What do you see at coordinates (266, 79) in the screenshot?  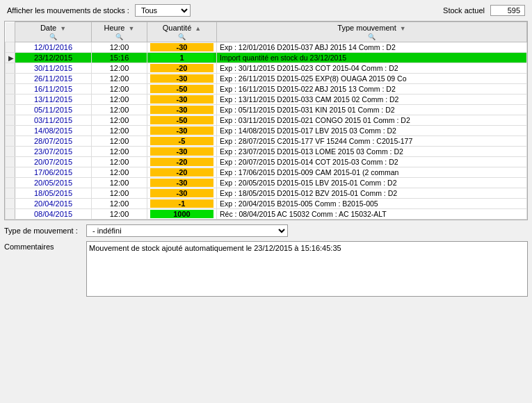 I see `table-row: 26/11/201512:00-30Exp : 26/11/2015 D2015…` at bounding box center [266, 79].